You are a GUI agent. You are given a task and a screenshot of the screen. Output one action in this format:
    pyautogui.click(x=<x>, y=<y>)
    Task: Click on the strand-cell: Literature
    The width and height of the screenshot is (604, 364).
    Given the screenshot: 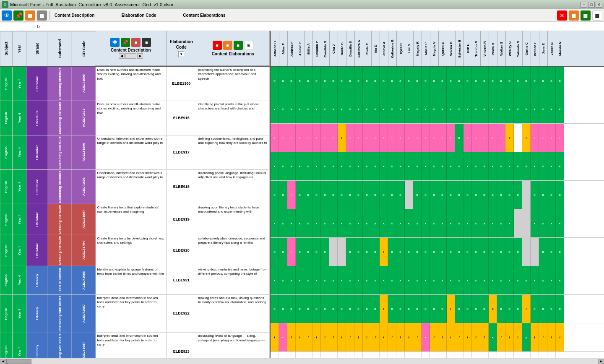 What is the action you would take?
    pyautogui.click(x=37, y=251)
    